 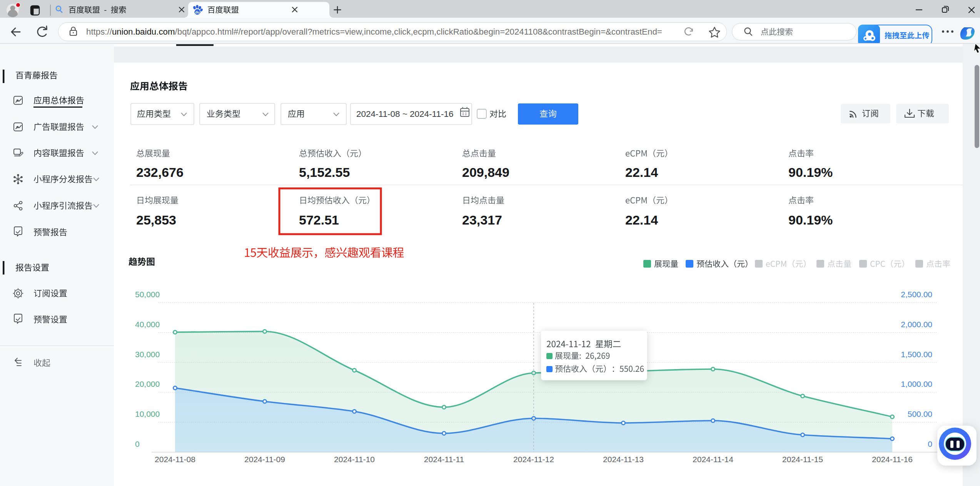 I want to click on svg-text: 25,853, so click(x=156, y=220).